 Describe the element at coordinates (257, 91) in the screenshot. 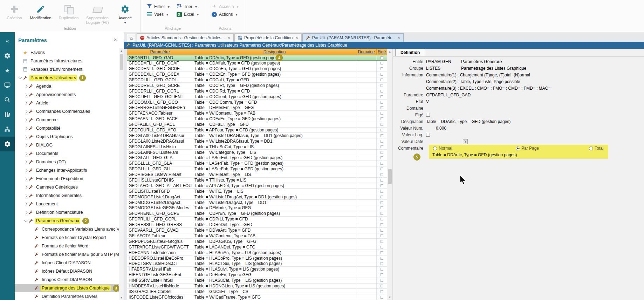

I see `table-row: GFDCDRLLI._GFD_GCRL Table = CDCIRd, Type…` at that location.